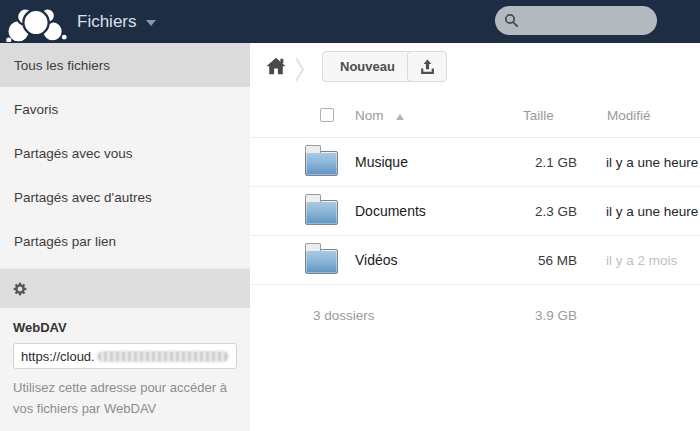  I want to click on settings-button, so click(125, 288).